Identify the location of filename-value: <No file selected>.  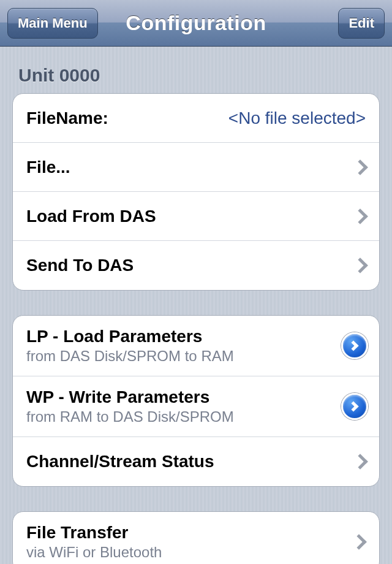
(297, 118).